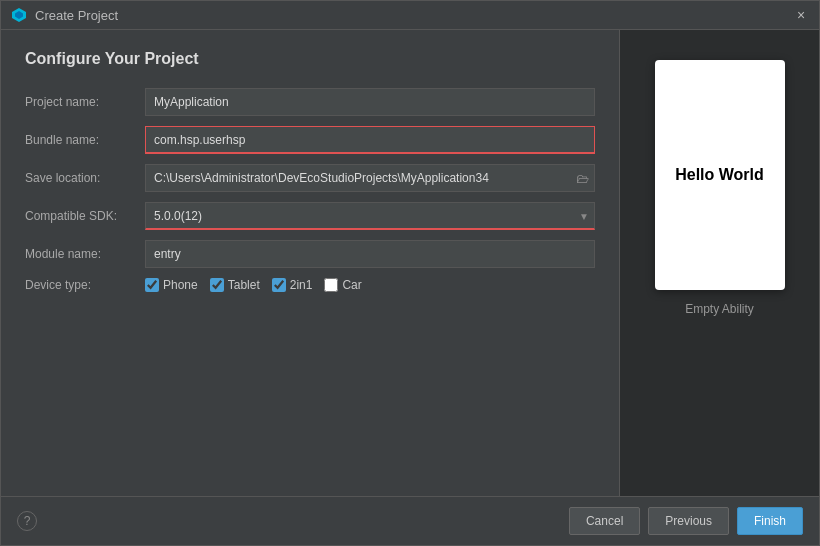  What do you see at coordinates (370, 178) in the screenshot?
I see `save-location-wrapper: 🗁` at bounding box center [370, 178].